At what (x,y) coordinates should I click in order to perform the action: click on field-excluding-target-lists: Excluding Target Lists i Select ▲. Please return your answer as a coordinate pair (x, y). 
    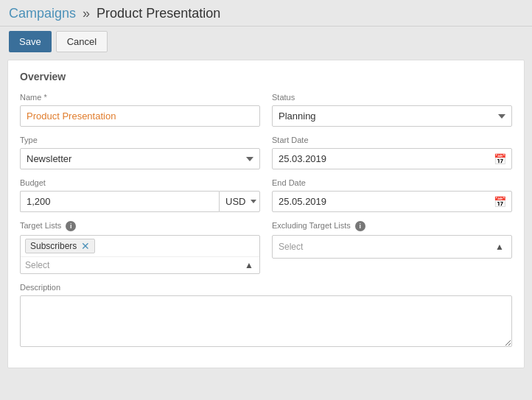
    Looking at the image, I should click on (392, 248).